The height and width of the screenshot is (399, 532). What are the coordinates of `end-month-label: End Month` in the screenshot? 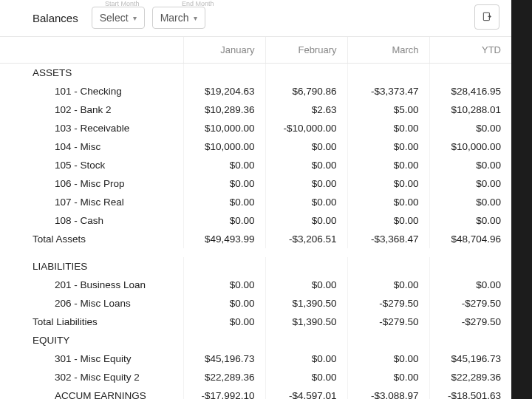 It's located at (198, 4).